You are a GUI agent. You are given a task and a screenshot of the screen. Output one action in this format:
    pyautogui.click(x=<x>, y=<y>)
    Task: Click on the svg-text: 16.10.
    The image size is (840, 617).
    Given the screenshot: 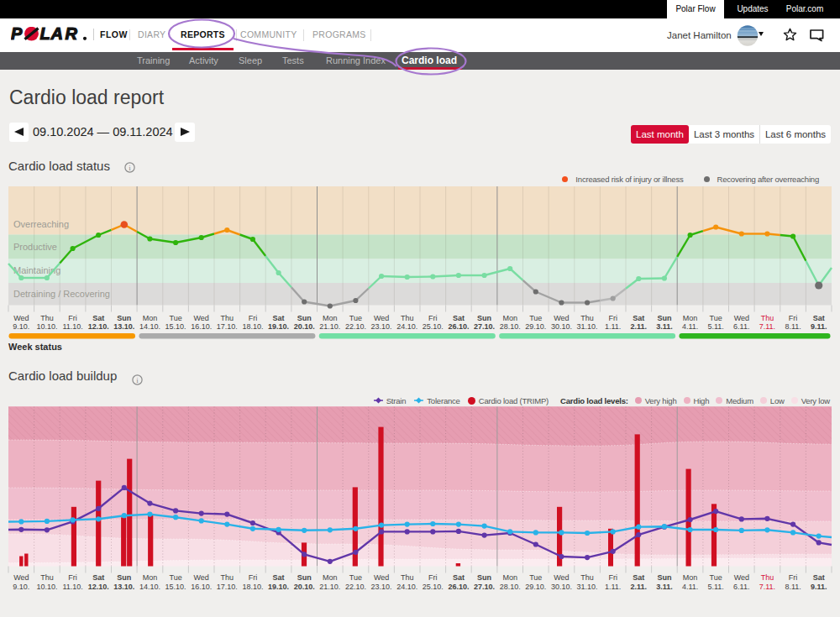 What is the action you would take?
    pyautogui.click(x=202, y=587)
    